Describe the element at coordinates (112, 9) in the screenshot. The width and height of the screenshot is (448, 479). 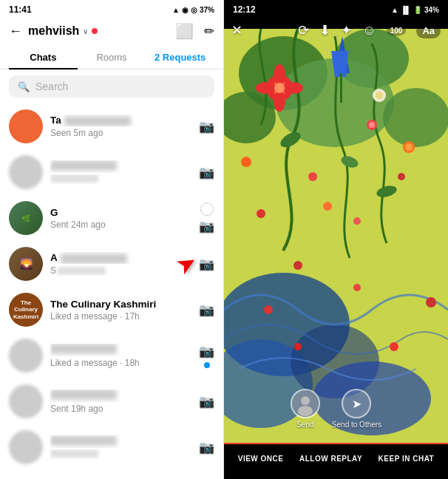
I see `status-bar-left: 11:41 ▲ ◉ ◎ 37%` at that location.